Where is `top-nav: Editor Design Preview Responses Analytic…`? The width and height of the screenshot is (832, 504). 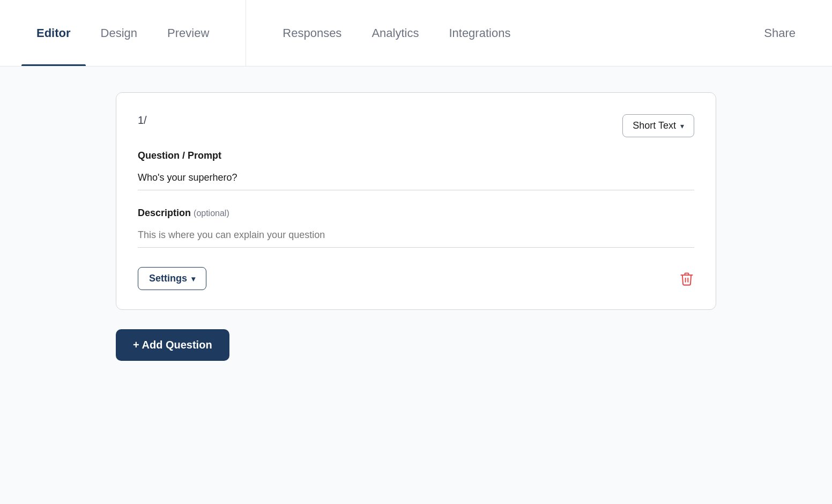 top-nav: Editor Design Preview Responses Analytic… is located at coordinates (416, 33).